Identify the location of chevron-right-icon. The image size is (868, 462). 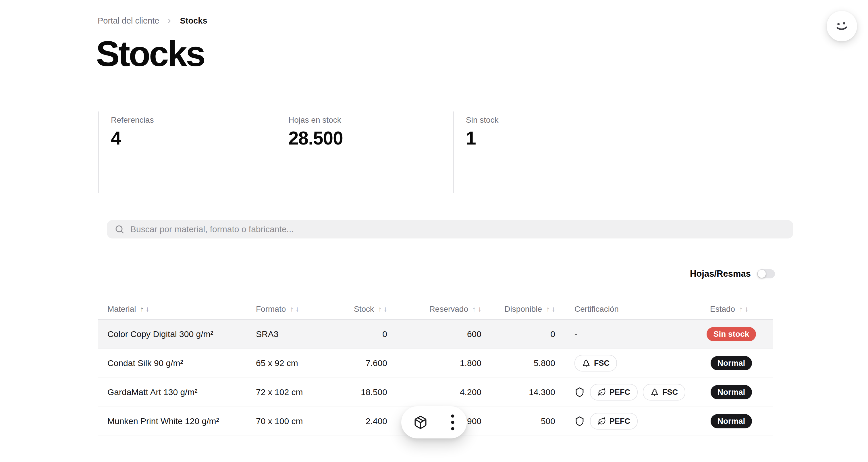
(169, 21).